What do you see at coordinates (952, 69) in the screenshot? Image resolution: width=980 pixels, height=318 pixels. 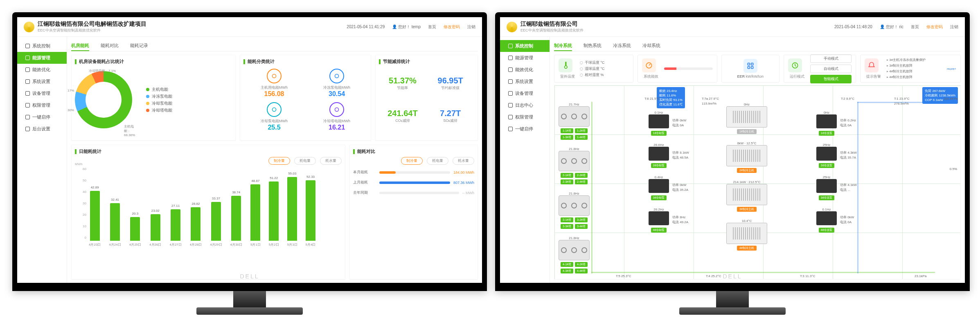 I see `alarm-more-link: more+` at bounding box center [952, 69].